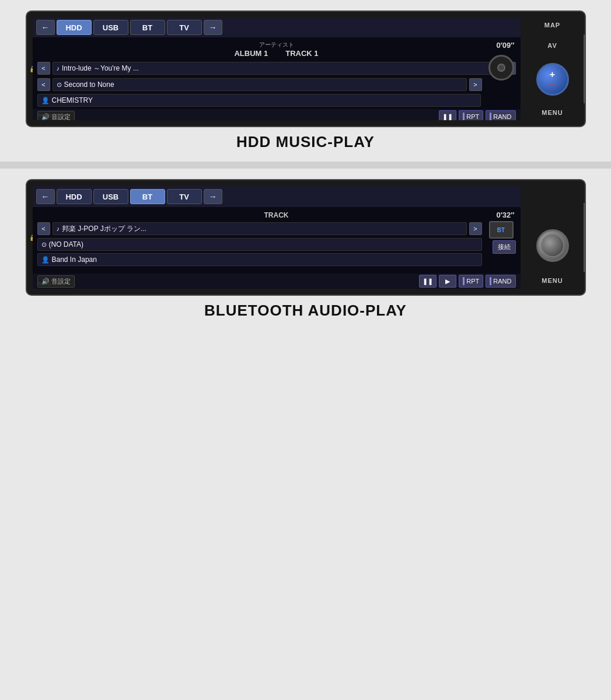  What do you see at coordinates (277, 197) in the screenshot?
I see `tab-bar-2: ← HDD USB BT TV →` at bounding box center [277, 197].